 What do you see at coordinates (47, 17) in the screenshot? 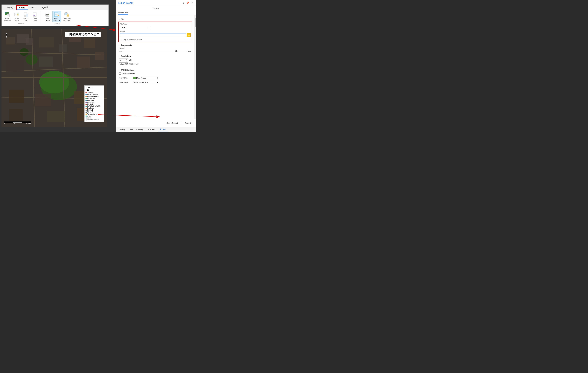
I see `btn-print-layout: PrintLayout` at bounding box center [47, 17].